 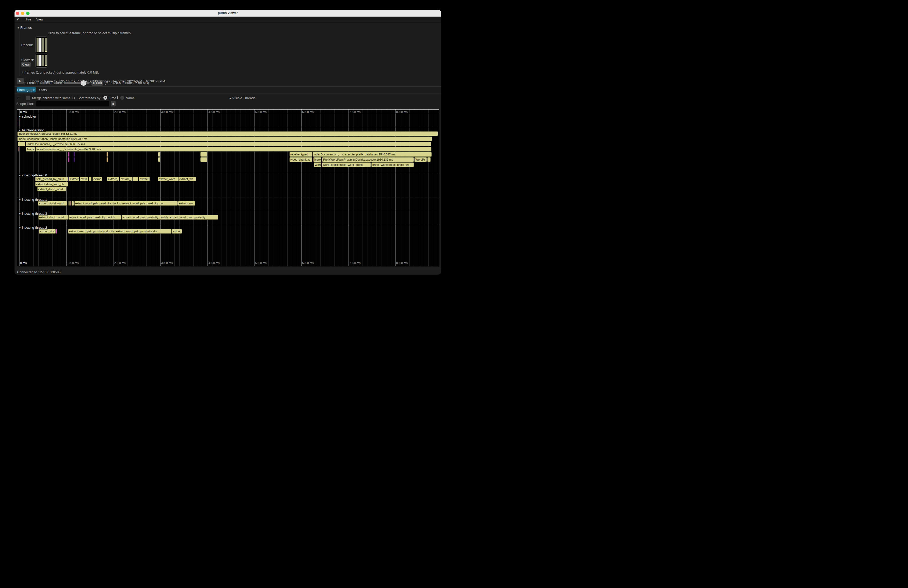 I want to click on showing-frame-text: Showing frame #2, 8957.4 ms, 7 threads, …, so click(x=98, y=81).